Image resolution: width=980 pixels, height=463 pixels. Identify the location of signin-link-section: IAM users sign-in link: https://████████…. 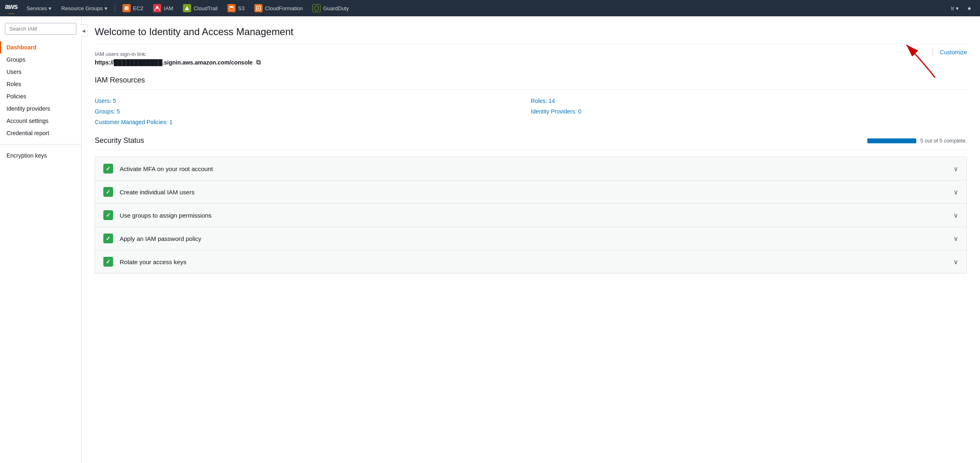
(531, 59).